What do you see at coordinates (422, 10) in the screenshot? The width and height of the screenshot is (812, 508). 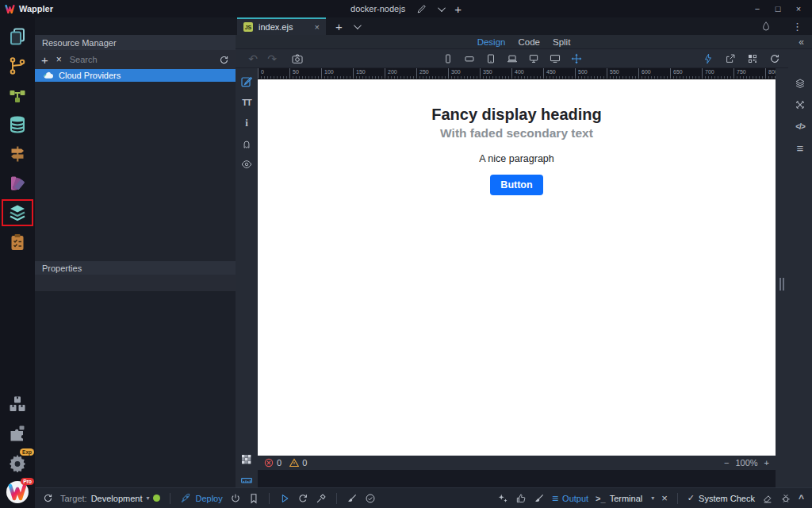 I see `edit-project-icon` at bounding box center [422, 10].